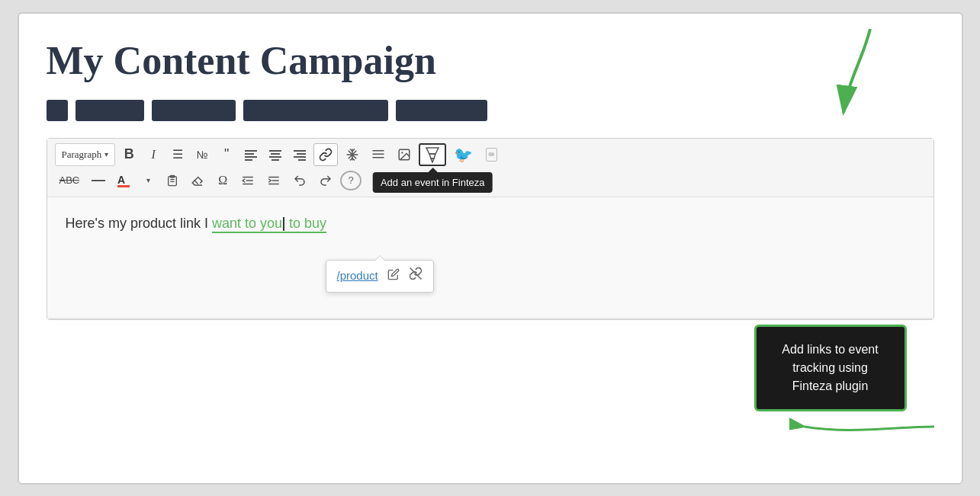 This screenshot has width=980, height=496. I want to click on twitter-icon: 🐦, so click(464, 155).